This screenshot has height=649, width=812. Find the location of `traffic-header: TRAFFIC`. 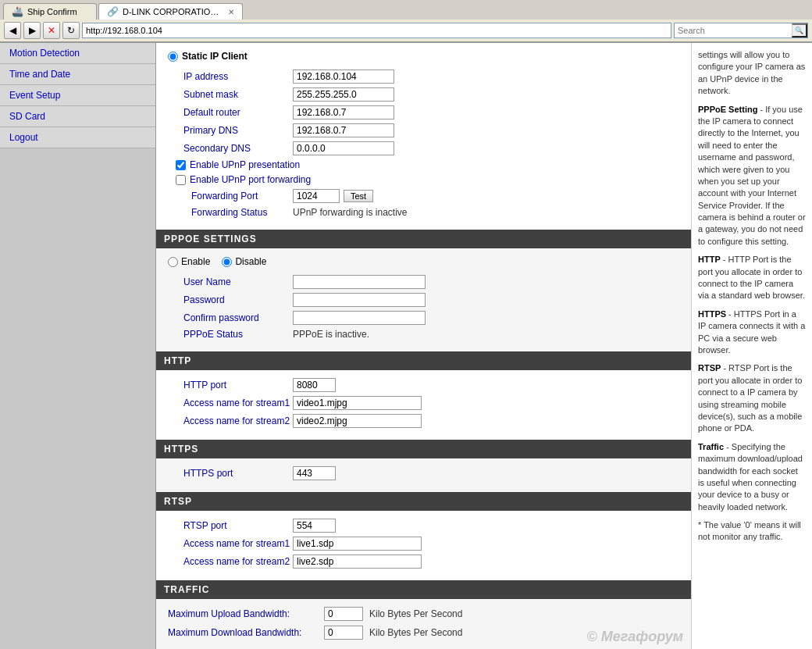

traffic-header: TRAFFIC is located at coordinates (423, 590).